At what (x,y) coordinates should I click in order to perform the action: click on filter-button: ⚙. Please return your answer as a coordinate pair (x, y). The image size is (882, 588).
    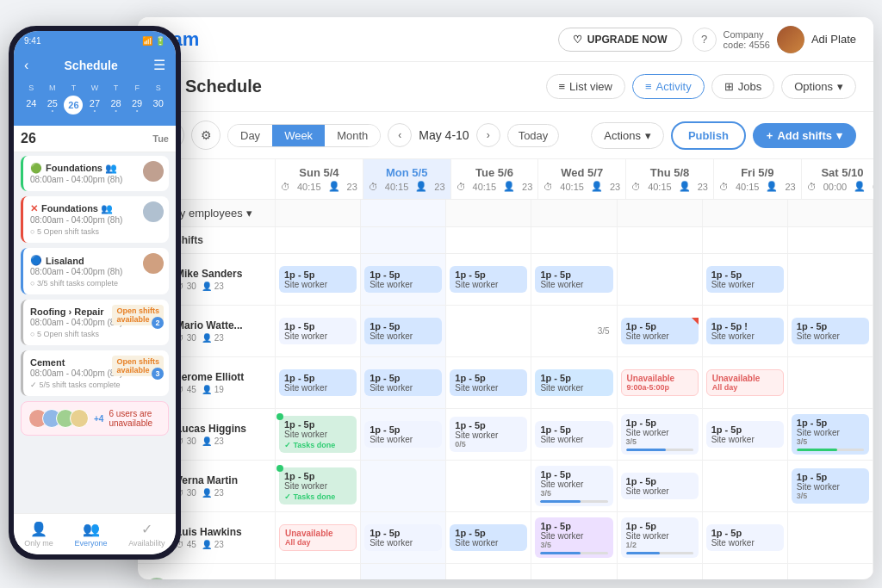
    Looking at the image, I should click on (206, 135).